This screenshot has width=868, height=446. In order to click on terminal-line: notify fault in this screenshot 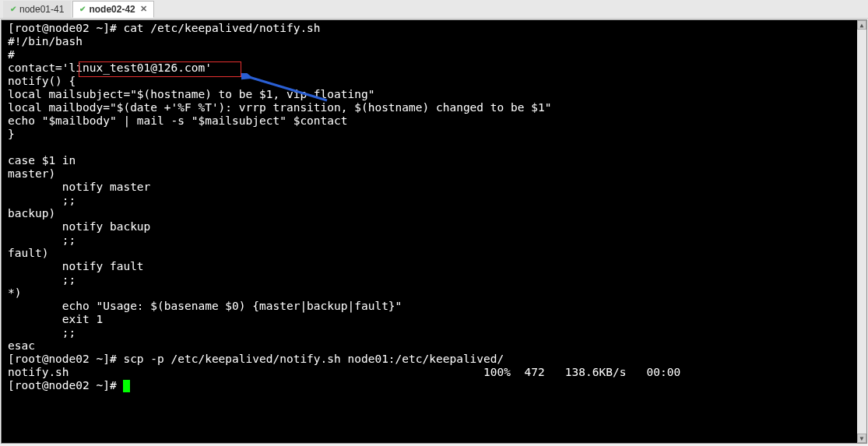, I will do `click(434, 266)`.